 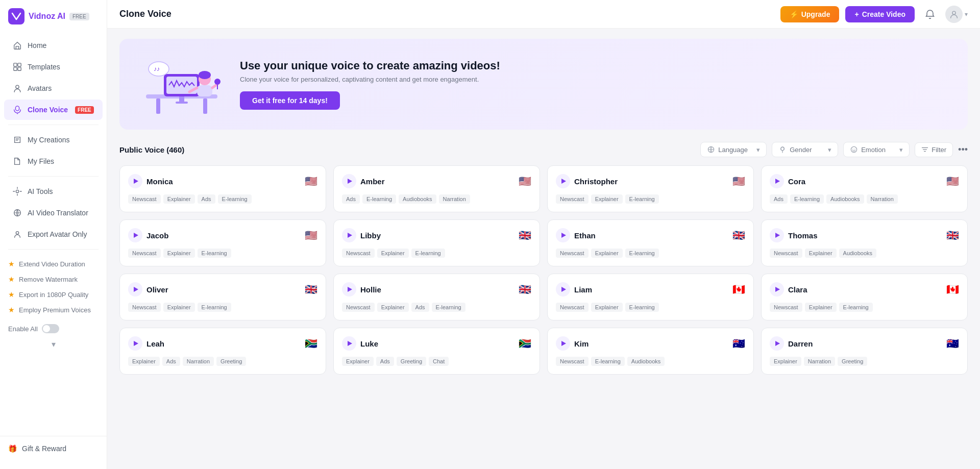 I want to click on get-free-button: Get it free for 14 days!, so click(x=290, y=101).